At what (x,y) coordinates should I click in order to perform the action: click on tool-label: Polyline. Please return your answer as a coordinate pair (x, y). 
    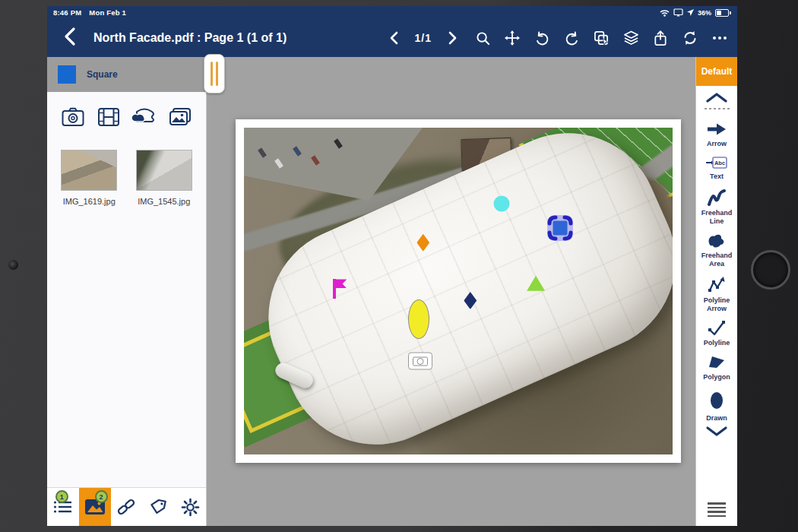
    Looking at the image, I should click on (717, 344).